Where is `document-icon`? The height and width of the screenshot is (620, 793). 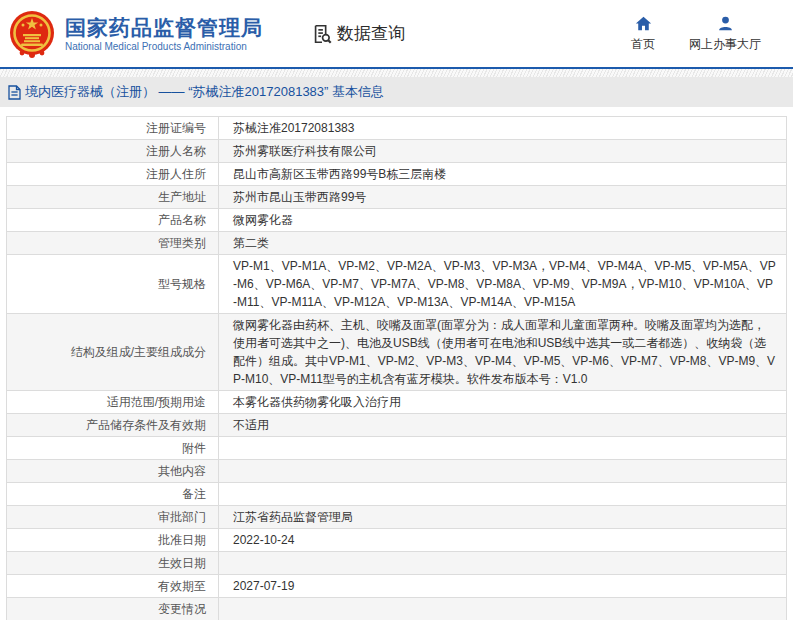 document-icon is located at coordinates (14, 92).